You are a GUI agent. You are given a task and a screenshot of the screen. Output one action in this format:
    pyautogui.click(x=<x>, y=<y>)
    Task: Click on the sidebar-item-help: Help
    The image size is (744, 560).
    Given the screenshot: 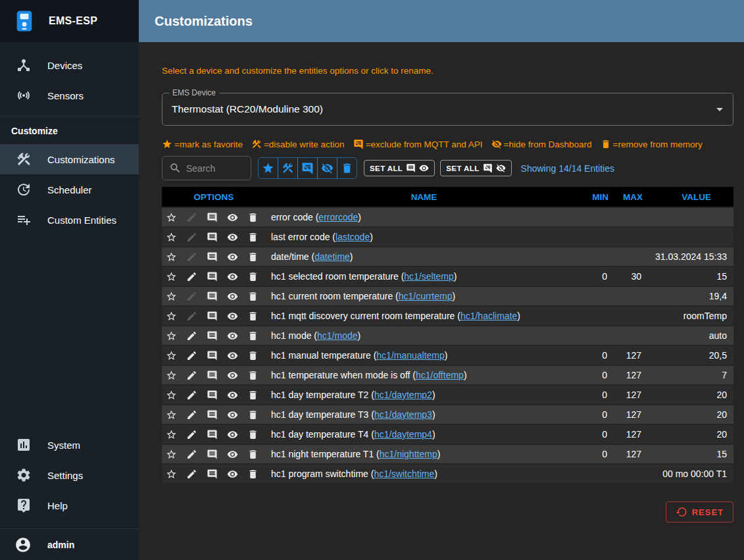 What is the action you would take?
    pyautogui.click(x=70, y=505)
    